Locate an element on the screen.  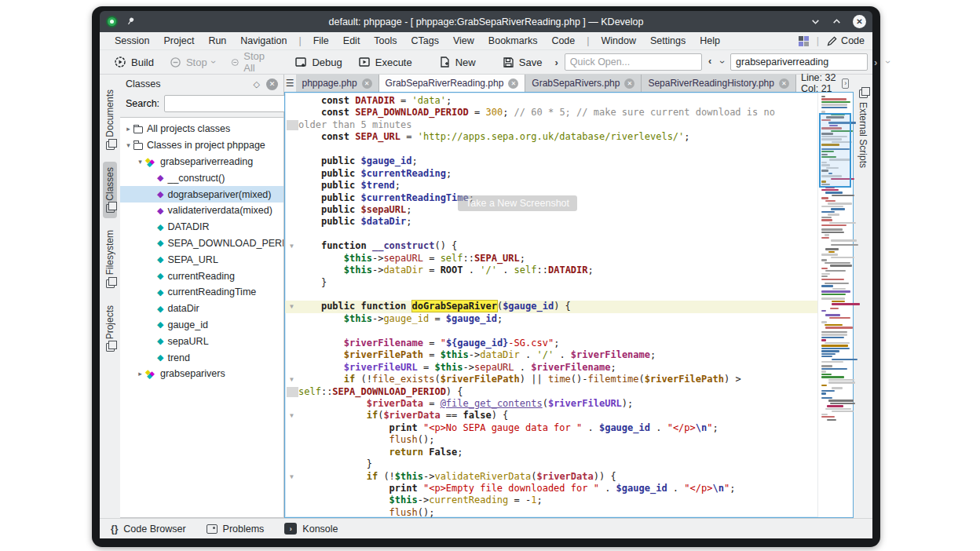
split-view-icon: › is located at coordinates (845, 83).